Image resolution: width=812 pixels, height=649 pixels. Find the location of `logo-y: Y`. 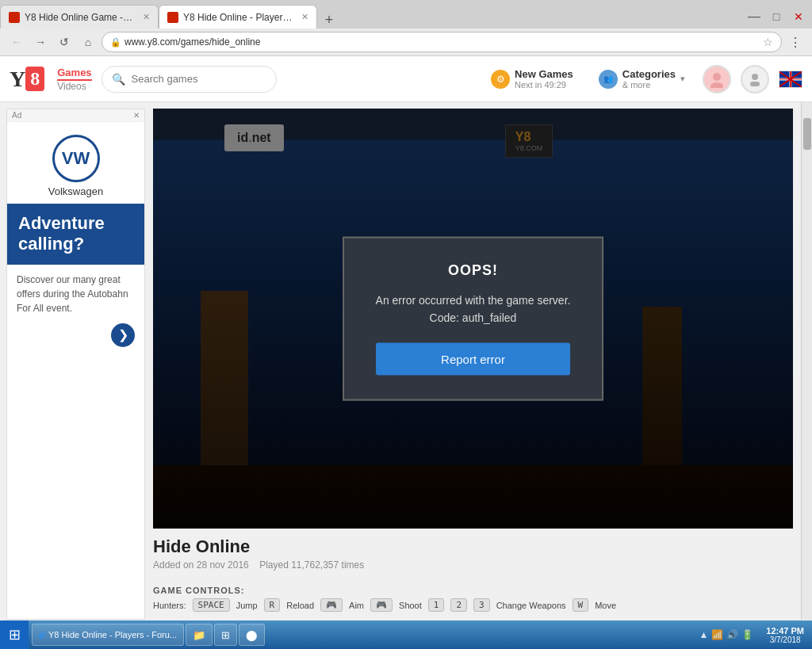

logo-y: Y is located at coordinates (17, 79).